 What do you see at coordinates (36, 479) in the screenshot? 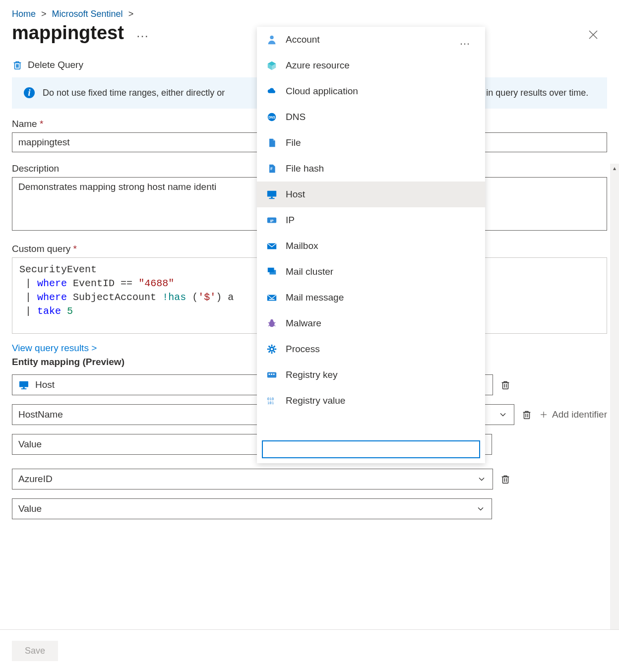
I see `identifier-value: AzureID` at bounding box center [36, 479].